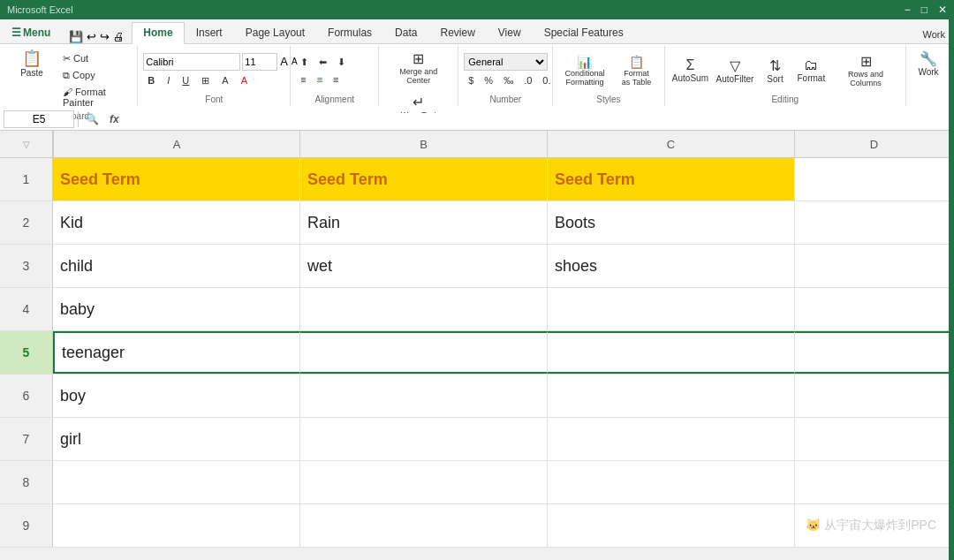  I want to click on row-number-2: 2, so click(26, 223).